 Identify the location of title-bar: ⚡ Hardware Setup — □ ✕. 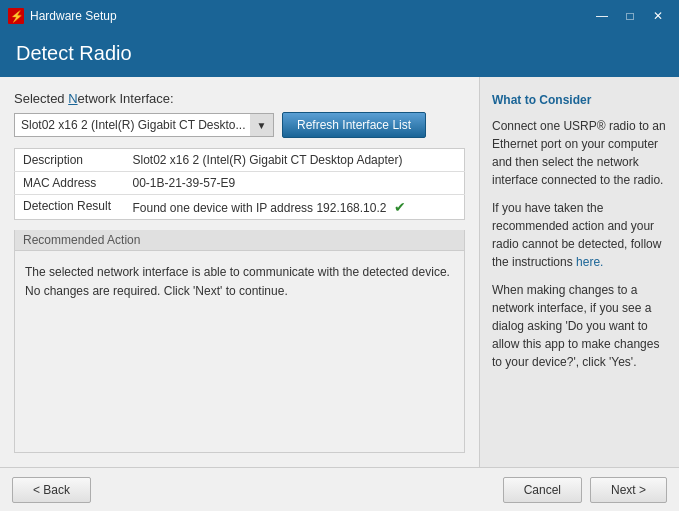
(340, 16).